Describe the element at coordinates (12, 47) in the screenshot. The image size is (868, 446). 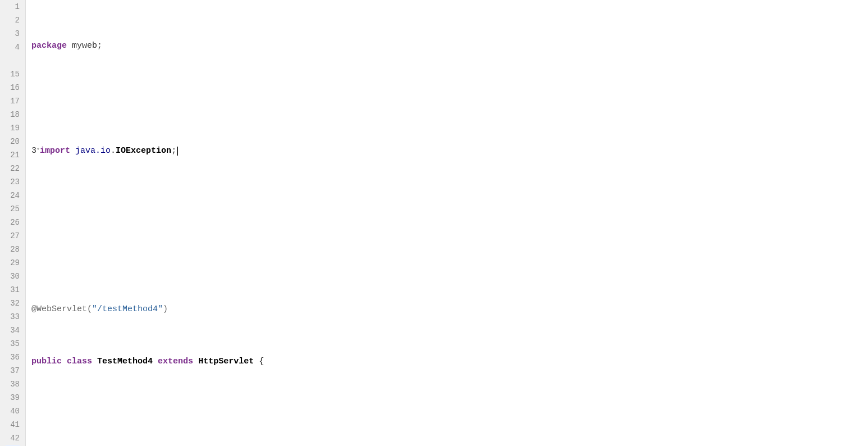
I see `line-num-4: 4` at that location.